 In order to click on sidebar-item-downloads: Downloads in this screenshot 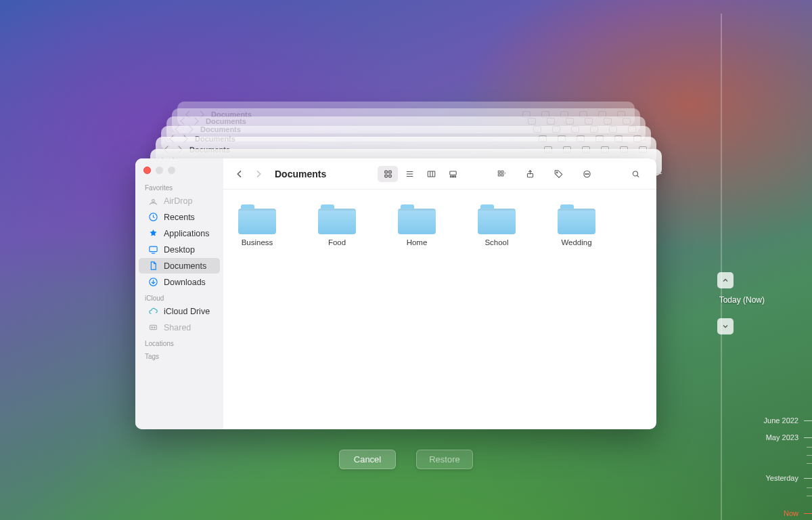, I will do `click(179, 282)`.